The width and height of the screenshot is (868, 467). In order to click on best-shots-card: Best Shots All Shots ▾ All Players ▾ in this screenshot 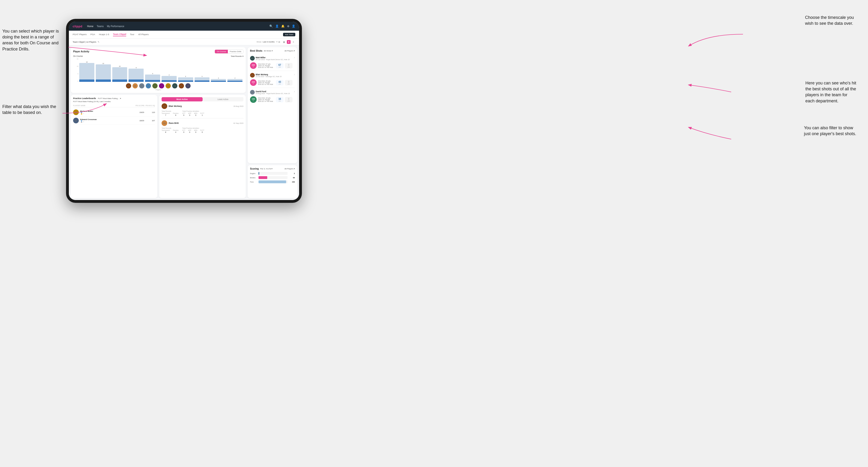, I will do `click(272, 105)`.